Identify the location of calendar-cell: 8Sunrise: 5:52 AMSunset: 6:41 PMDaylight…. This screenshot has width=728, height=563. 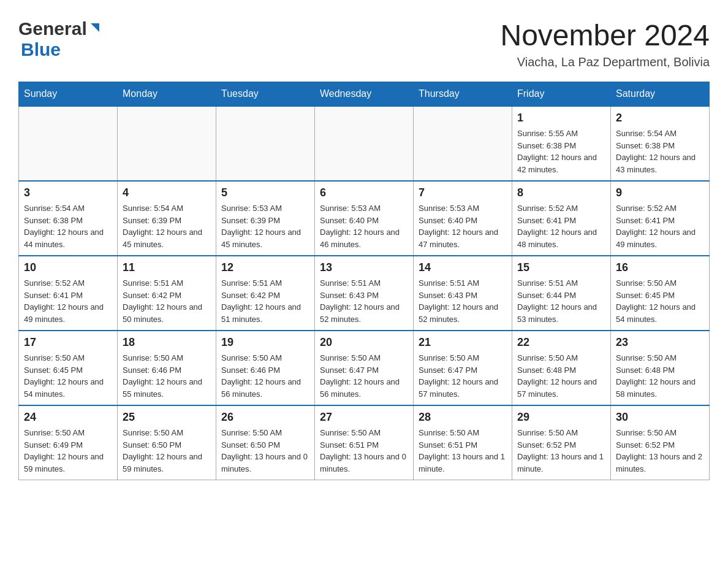
(561, 218).